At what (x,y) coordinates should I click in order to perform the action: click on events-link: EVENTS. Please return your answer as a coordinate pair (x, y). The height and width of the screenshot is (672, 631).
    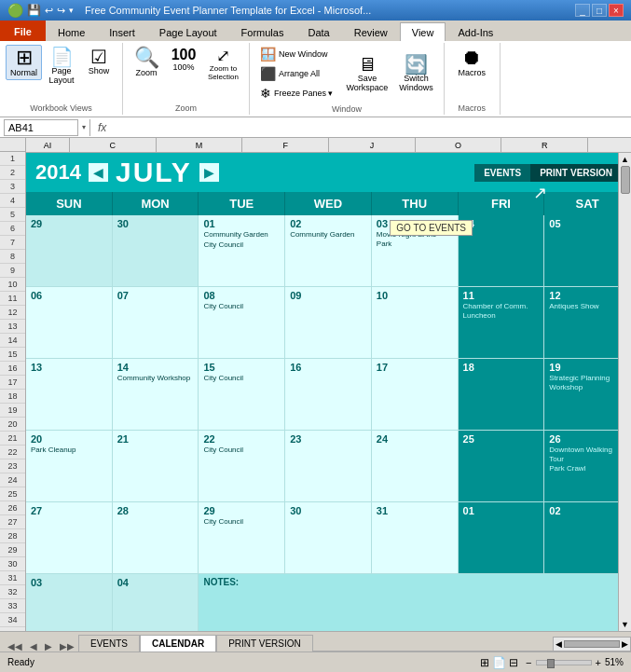
    Looking at the image, I should click on (502, 173).